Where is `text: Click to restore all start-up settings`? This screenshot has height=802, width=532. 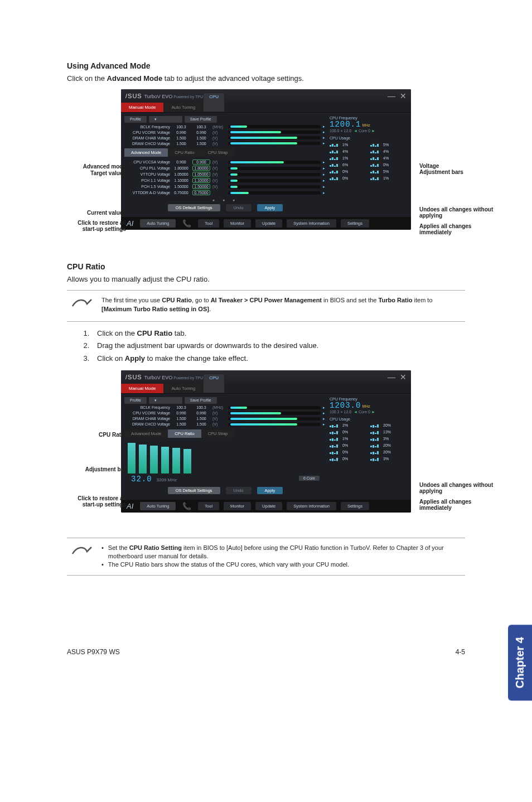
text: Click to restore all start-up settings is located at coordinates (101, 501).